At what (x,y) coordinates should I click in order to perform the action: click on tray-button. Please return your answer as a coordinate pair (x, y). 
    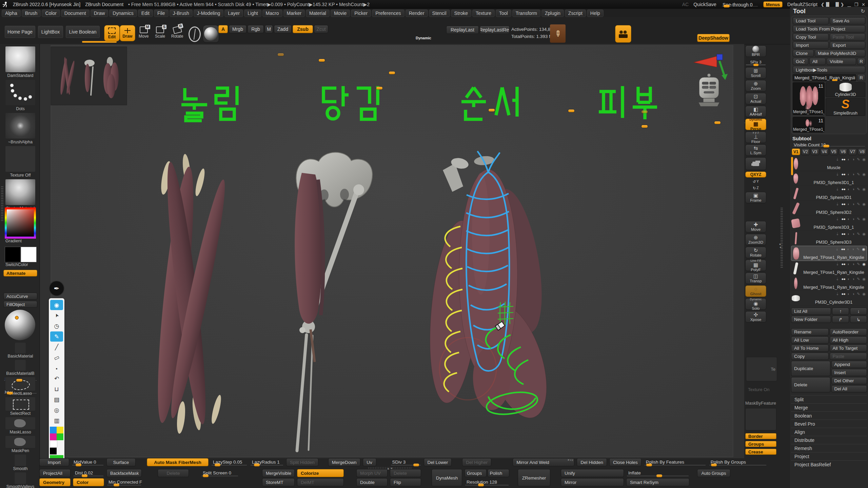
    Looking at the image, I should click on (756, 164).